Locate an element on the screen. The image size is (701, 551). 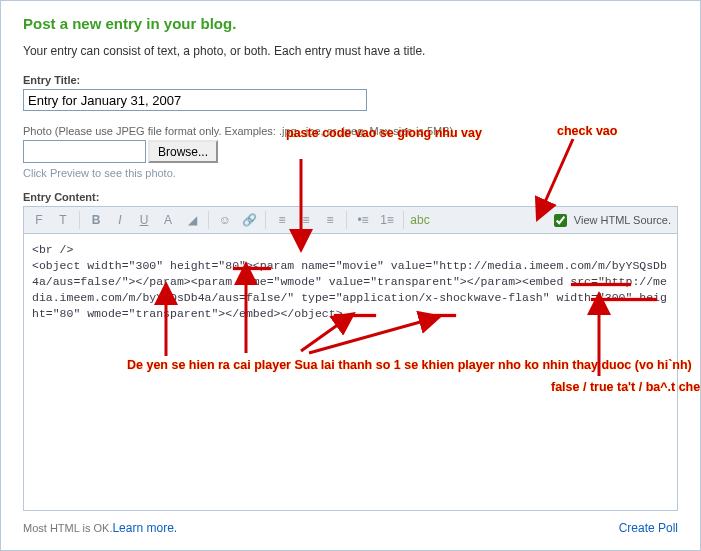
preview-hint: Click Preview to see this photo. is located at coordinates (350, 173).